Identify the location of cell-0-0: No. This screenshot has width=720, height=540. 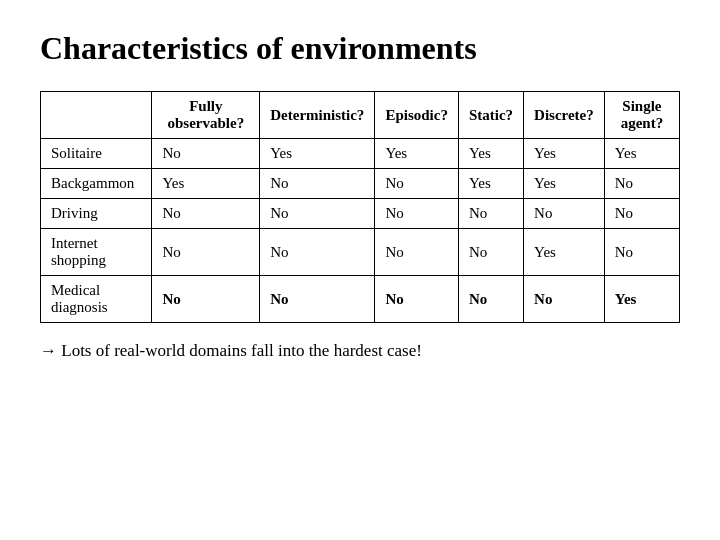
(206, 154).